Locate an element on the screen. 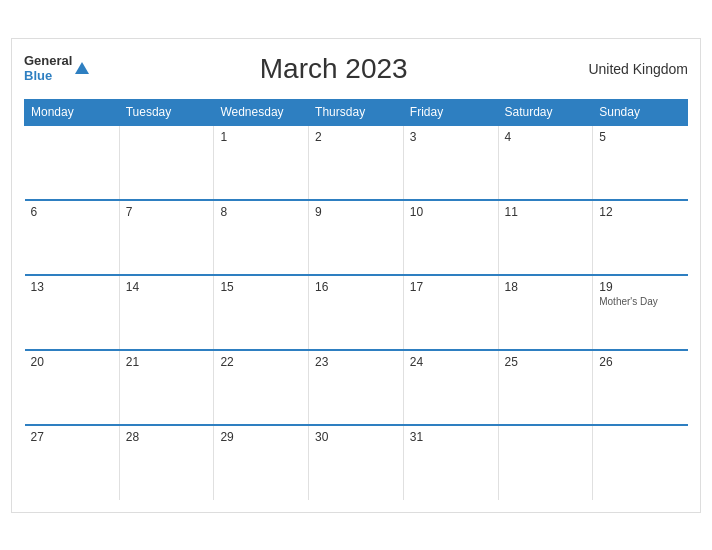 Image resolution: width=712 pixels, height=550 pixels. calendar-cell-w3-d1: 13 is located at coordinates (72, 312).